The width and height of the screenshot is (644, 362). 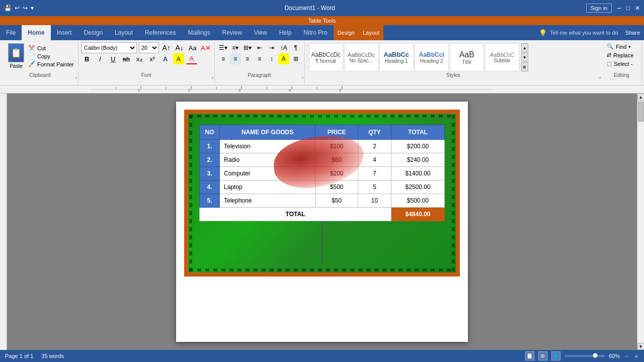 I want to click on tab-file: File, so click(x=11, y=33).